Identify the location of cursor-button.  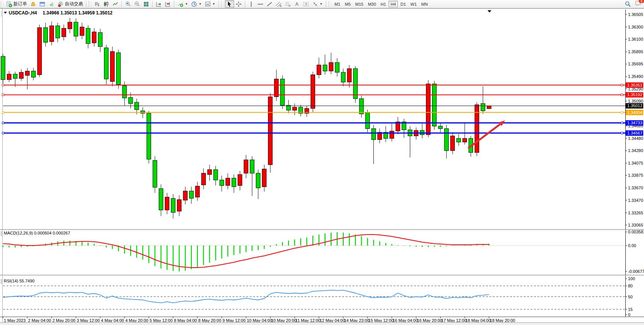
(230, 4).